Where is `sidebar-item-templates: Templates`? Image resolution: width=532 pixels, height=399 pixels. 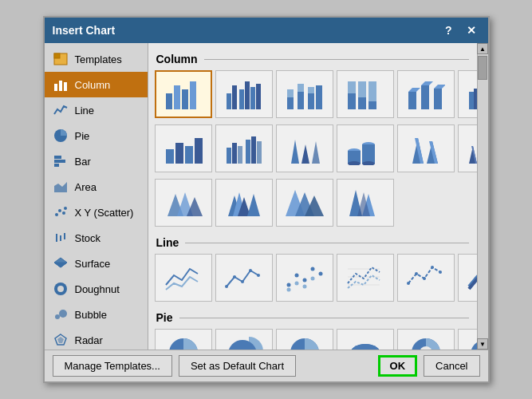
sidebar-item-templates: Templates is located at coordinates (96, 59).